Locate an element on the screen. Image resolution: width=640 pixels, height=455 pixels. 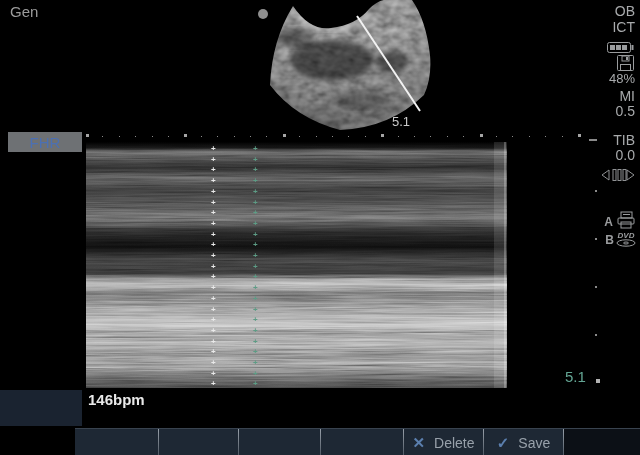
mmode-depth-value: 5.1 is located at coordinates (576, 376).